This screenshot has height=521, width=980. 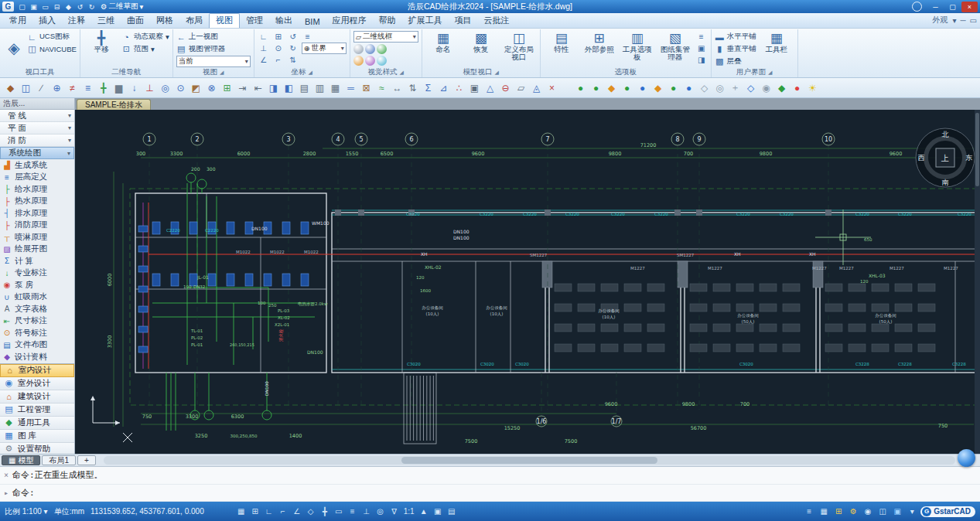 I want to click on toolbar-icon-30: ▣, so click(x=475, y=88).